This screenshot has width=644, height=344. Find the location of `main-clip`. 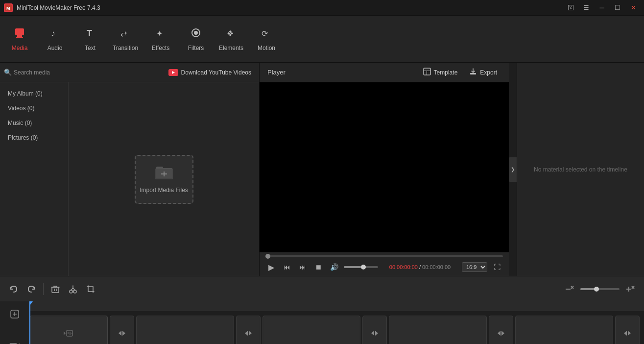

main-clip is located at coordinates (69, 330).